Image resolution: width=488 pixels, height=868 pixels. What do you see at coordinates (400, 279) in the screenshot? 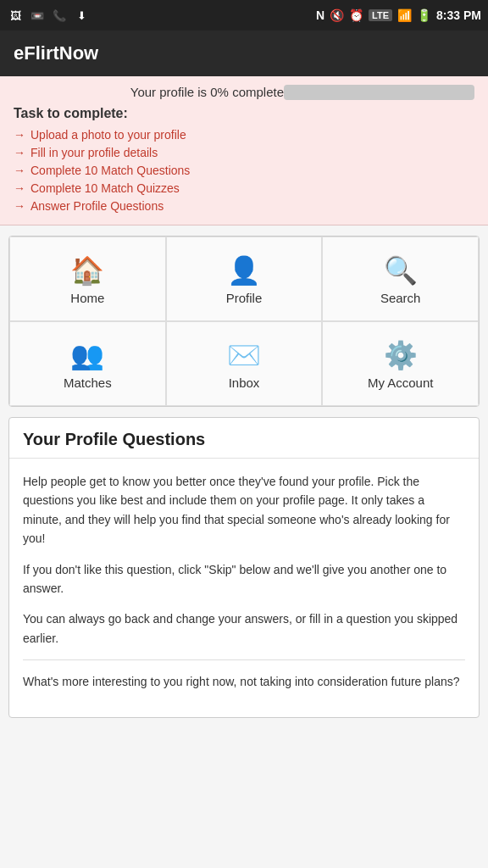
I see `nav-search: 🔍 Search` at bounding box center [400, 279].